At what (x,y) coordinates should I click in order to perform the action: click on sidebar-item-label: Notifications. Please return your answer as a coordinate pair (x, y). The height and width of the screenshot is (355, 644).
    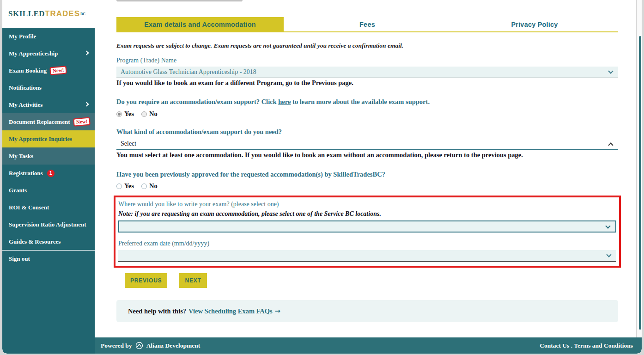
    Looking at the image, I should click on (25, 88).